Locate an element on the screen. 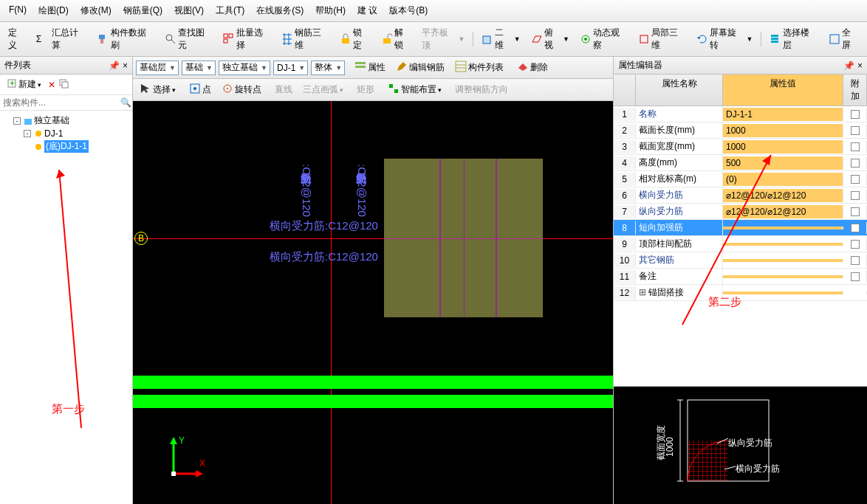  smart-button: 智能布置▾ is located at coordinates (415, 90).